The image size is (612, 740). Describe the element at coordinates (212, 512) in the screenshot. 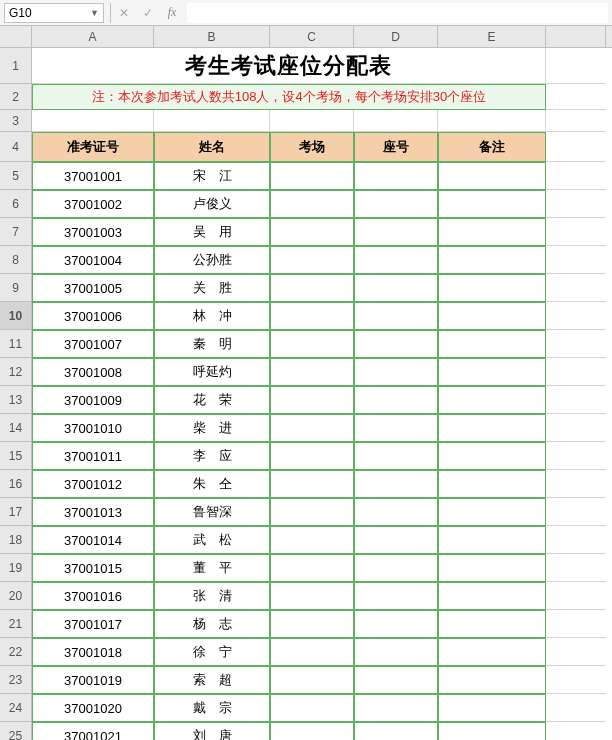

I see `cell-name: 鲁智深` at that location.